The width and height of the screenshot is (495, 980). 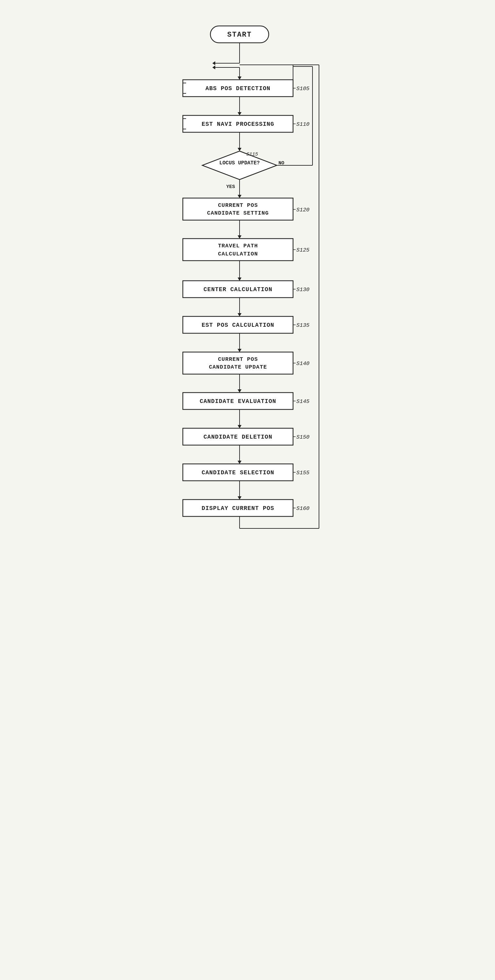 I want to click on start-label: START, so click(x=239, y=35).